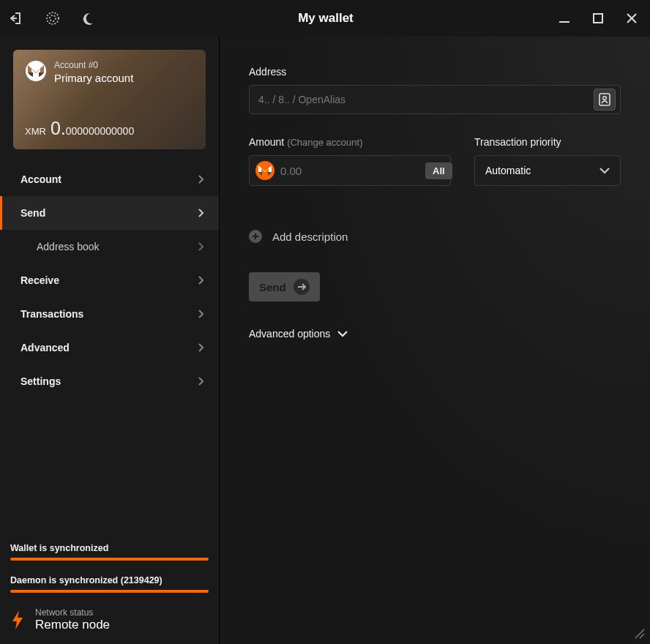 The width and height of the screenshot is (650, 644). What do you see at coordinates (110, 381) in the screenshot?
I see `nav-settings: Settings` at bounding box center [110, 381].